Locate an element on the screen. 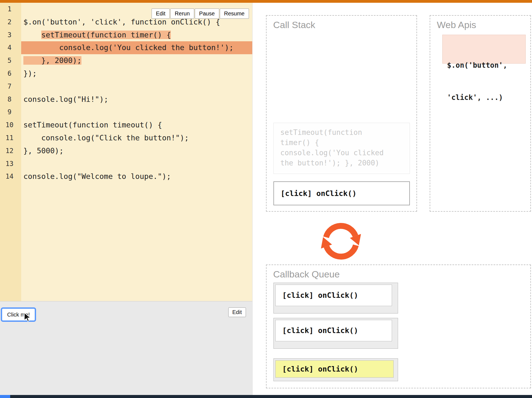 This screenshot has width=532, height=398. line-number: 3 is located at coordinates (10, 35).